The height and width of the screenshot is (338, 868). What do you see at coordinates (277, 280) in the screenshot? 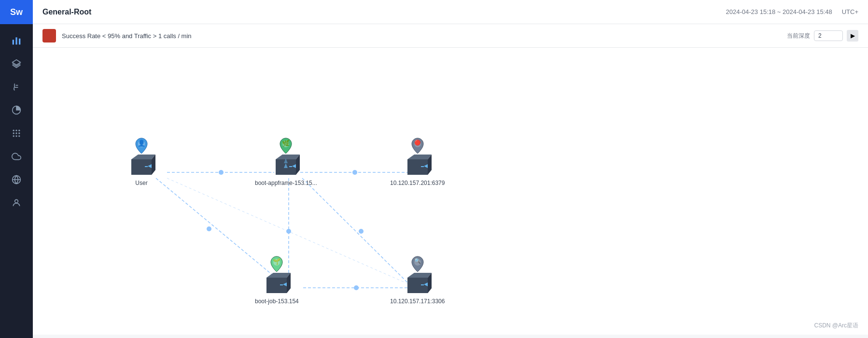
I see `node-boot-job: 🌱 boot-job-153.154` at bounding box center [277, 280].